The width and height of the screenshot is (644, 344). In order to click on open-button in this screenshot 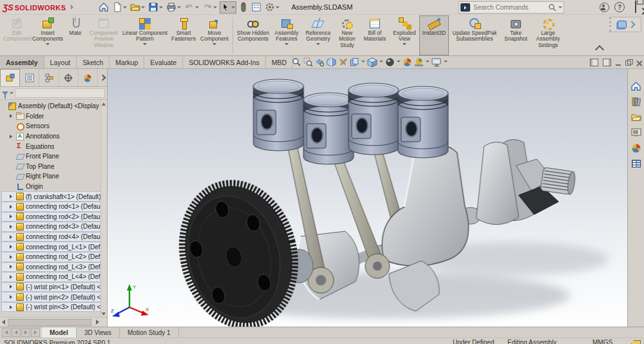, I will do `click(138, 7)`.